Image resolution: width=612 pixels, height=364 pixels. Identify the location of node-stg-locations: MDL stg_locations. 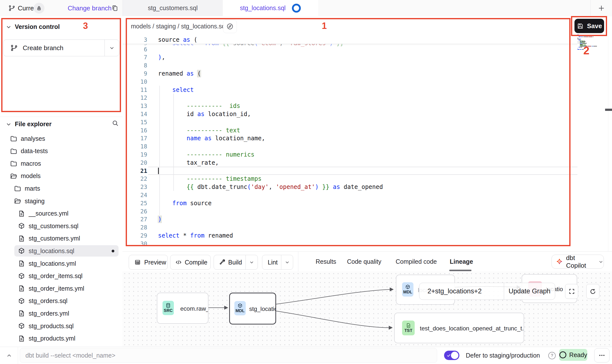
(253, 309).